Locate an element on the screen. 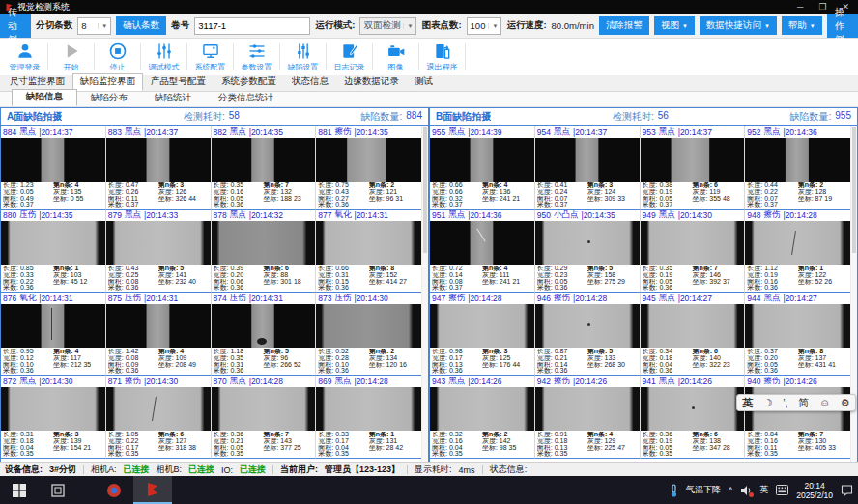 This screenshot has height=504, width=858. tab-defect-monitor: 缺陷监控界面 is located at coordinates (108, 82).